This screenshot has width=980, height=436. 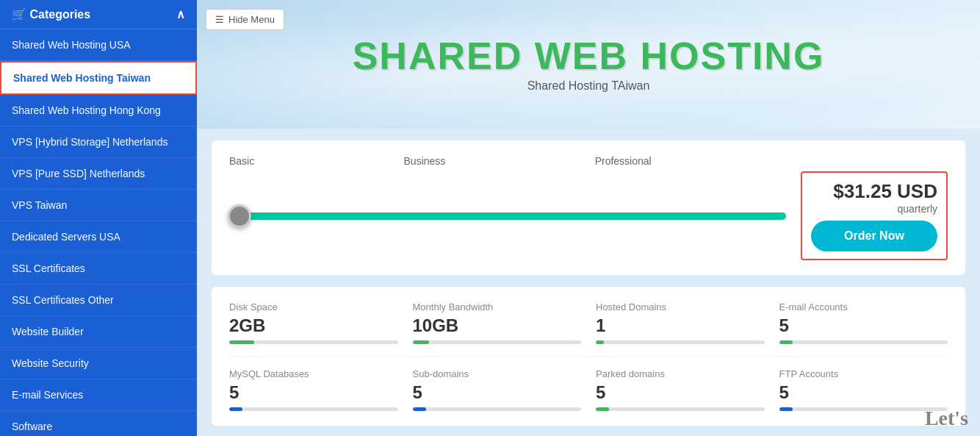 I want to click on hero-title: SHARED WEB HOSTING, so click(x=589, y=56).